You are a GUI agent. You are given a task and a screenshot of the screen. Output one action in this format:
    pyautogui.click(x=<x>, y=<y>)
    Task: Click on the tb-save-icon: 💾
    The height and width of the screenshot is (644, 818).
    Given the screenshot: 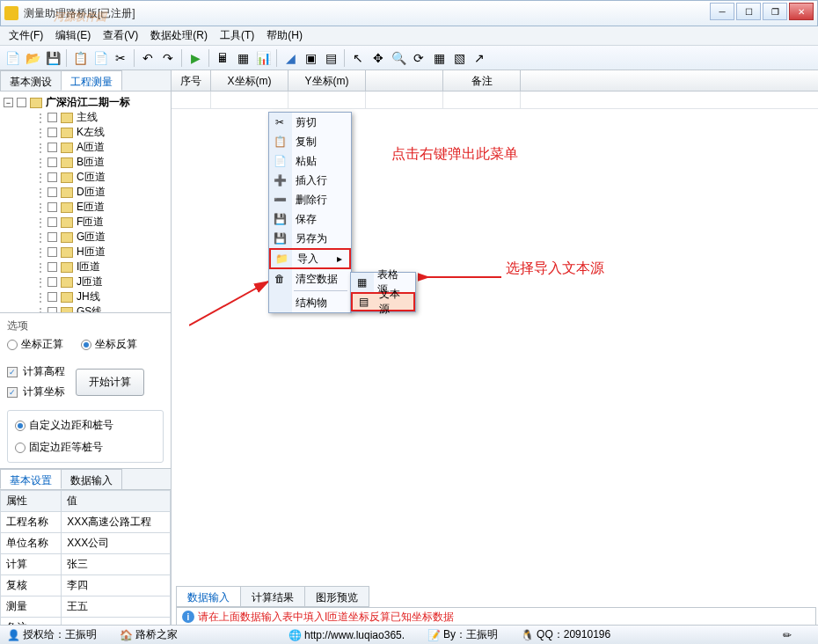 What is the action you would take?
    pyautogui.click(x=53, y=58)
    